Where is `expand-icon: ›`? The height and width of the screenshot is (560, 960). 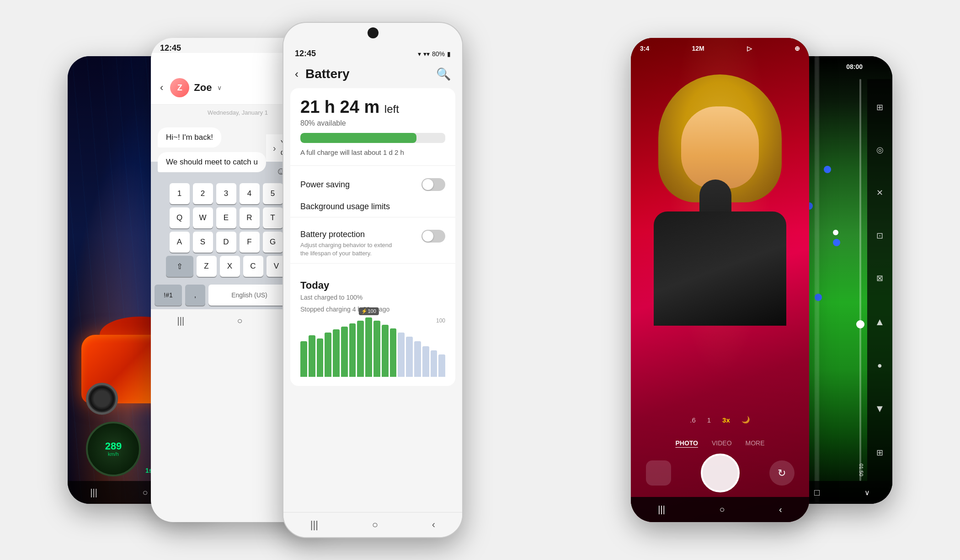
expand-icon: › is located at coordinates (274, 148).